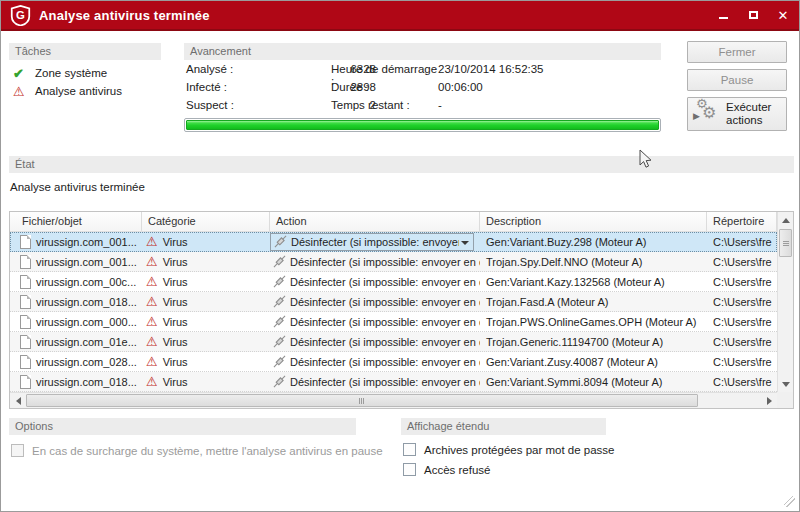 The height and width of the screenshot is (512, 800). What do you see at coordinates (182, 426) in the screenshot?
I see `options-section-header: Options` at bounding box center [182, 426].